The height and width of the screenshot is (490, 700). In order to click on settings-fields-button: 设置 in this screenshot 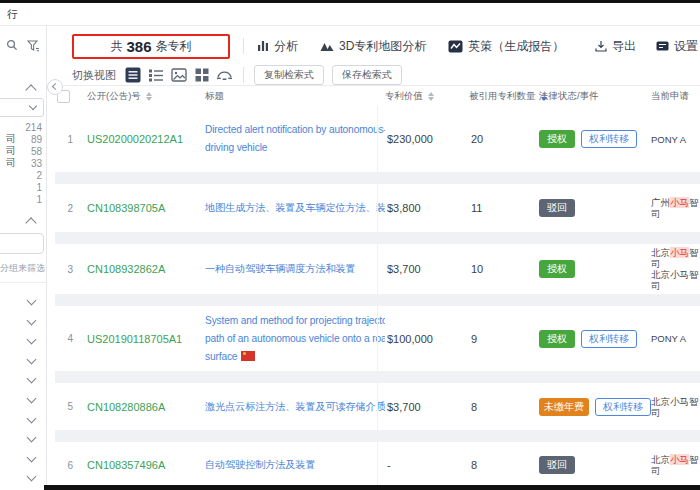, I will do `click(677, 46)`.